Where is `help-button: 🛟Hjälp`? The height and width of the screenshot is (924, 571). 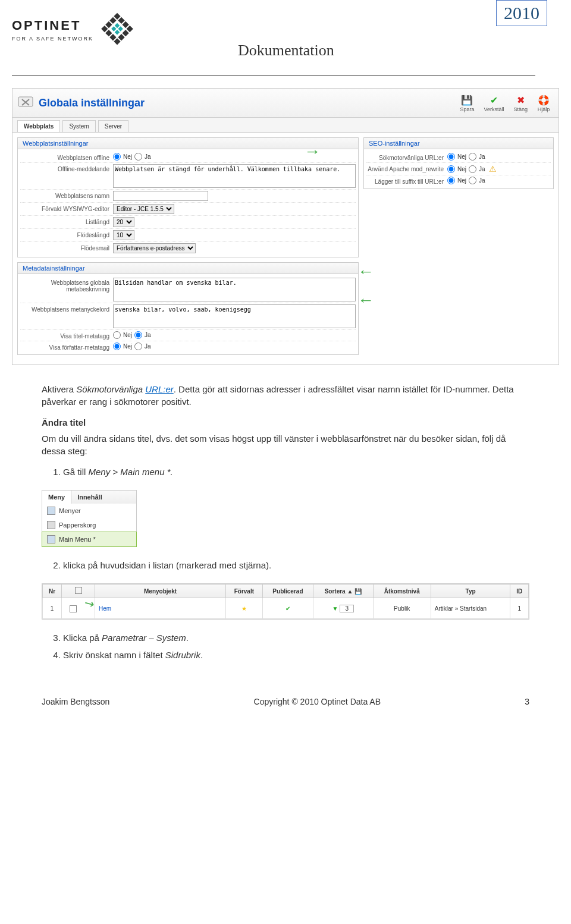 help-button: 🛟Hjälp is located at coordinates (544, 103).